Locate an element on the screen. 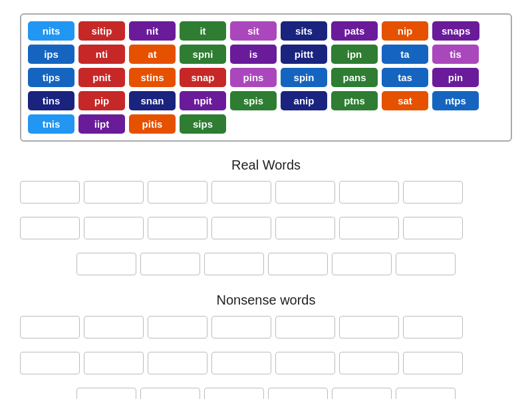 The width and height of the screenshot is (532, 399). word-tile: ipn is located at coordinates (354, 55).